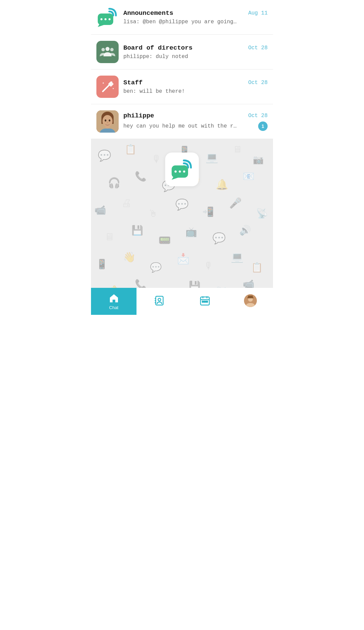  I want to click on nav-item-calendar, so click(205, 301).